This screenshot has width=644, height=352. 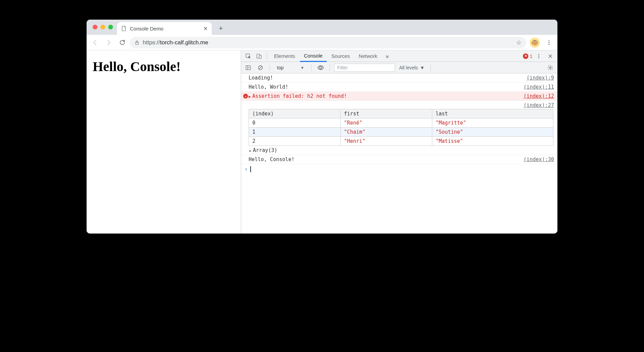 I want to click on console-log-row: Loading! (index):9, so click(x=399, y=78).